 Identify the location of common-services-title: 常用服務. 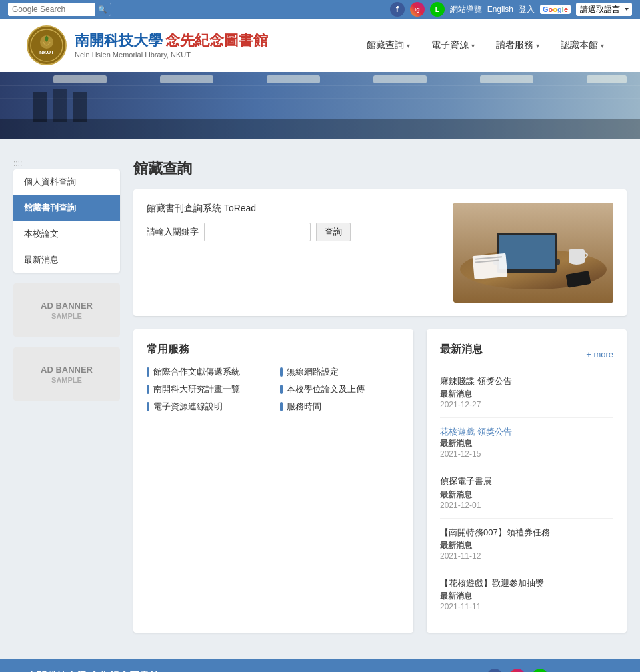
(273, 349).